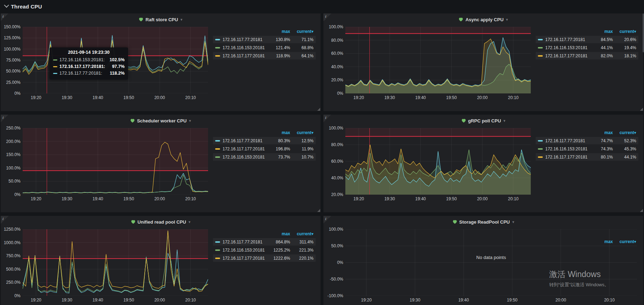  What do you see at coordinates (302, 40) in the screenshot?
I see `legend-current-value: 71.1%` at bounding box center [302, 40].